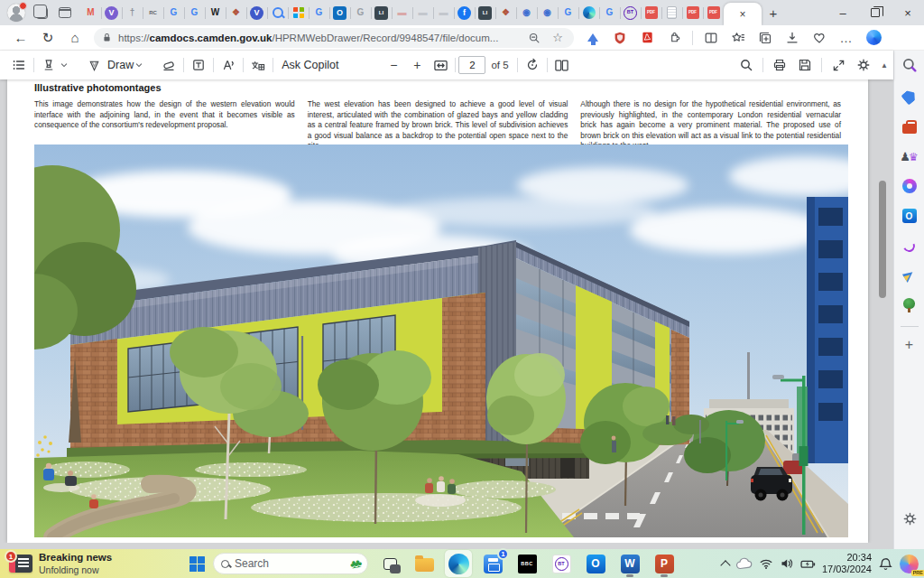 This screenshot has height=578, width=924. What do you see at coordinates (561, 564) in the screenshot?
I see `bt-app-button: BT` at bounding box center [561, 564].